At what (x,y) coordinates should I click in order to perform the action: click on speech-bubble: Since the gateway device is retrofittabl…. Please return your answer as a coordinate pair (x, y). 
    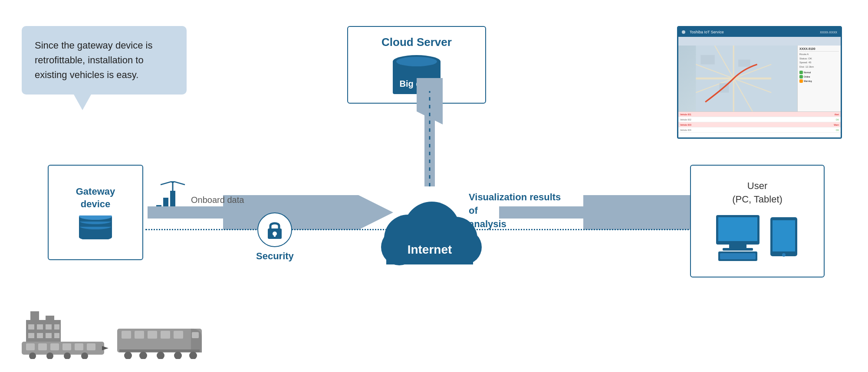
    Looking at the image, I should click on (104, 60).